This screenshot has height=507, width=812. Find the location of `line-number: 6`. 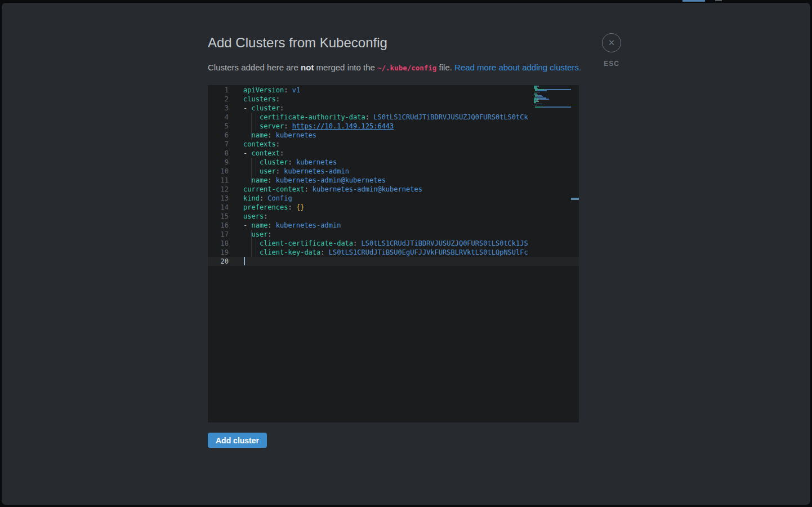

line-number: 6 is located at coordinates (225, 135).